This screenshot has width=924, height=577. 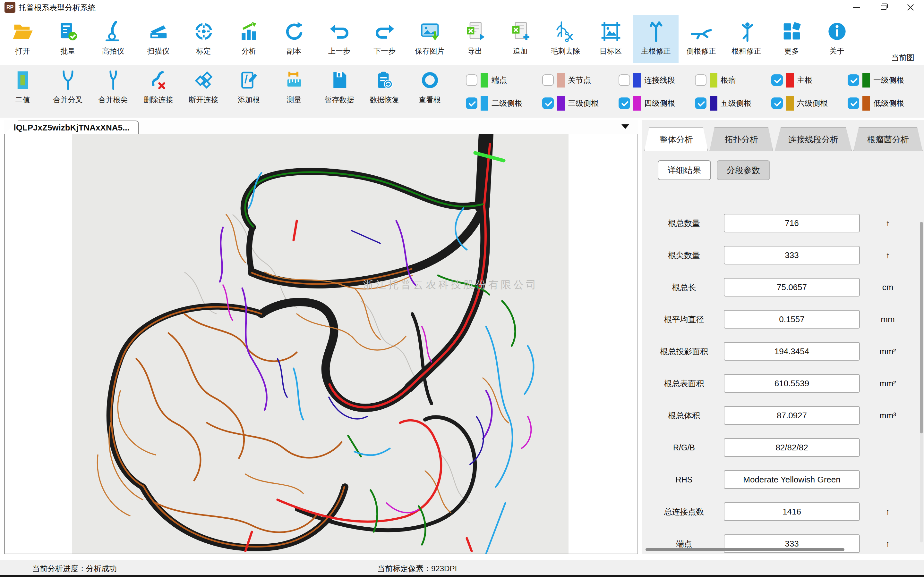 I want to click on analyze-button: 分析, so click(x=249, y=39).